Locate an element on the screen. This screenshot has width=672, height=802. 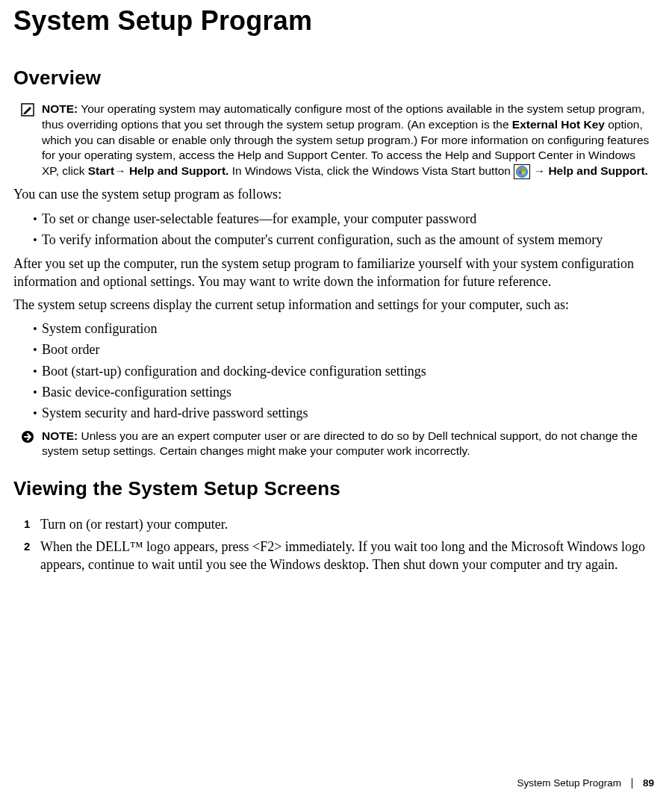
note1-bold4: Help and Support. is located at coordinates (597, 170).